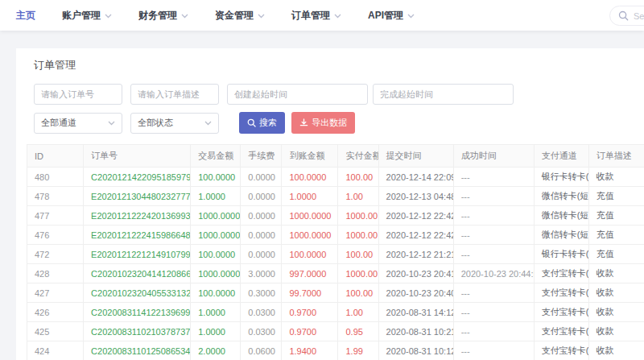 The height and width of the screenshot is (360, 644). Describe the element at coordinates (59, 122) in the screenshot. I see `channel-select-value: 全部通道` at that location.